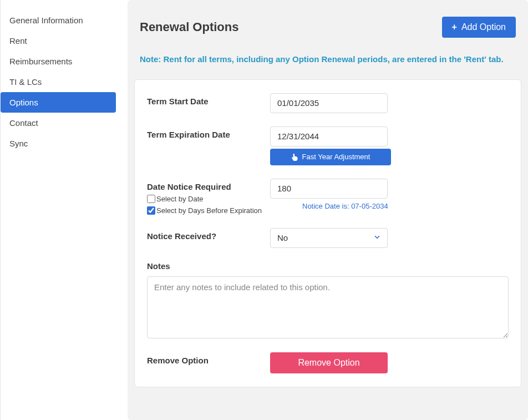 The width and height of the screenshot is (528, 420). What do you see at coordinates (329, 103) in the screenshot?
I see `term-start-input` at bounding box center [329, 103].